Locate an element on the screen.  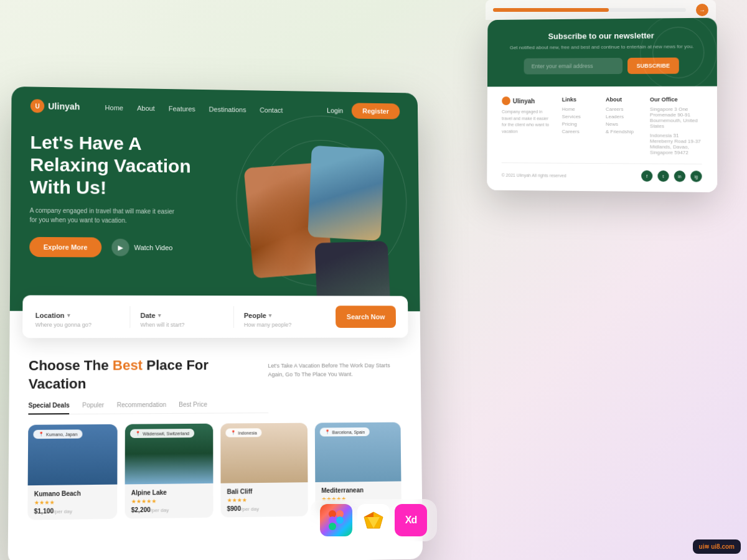
adobe-xd-icon: Xd is located at coordinates (411, 520).